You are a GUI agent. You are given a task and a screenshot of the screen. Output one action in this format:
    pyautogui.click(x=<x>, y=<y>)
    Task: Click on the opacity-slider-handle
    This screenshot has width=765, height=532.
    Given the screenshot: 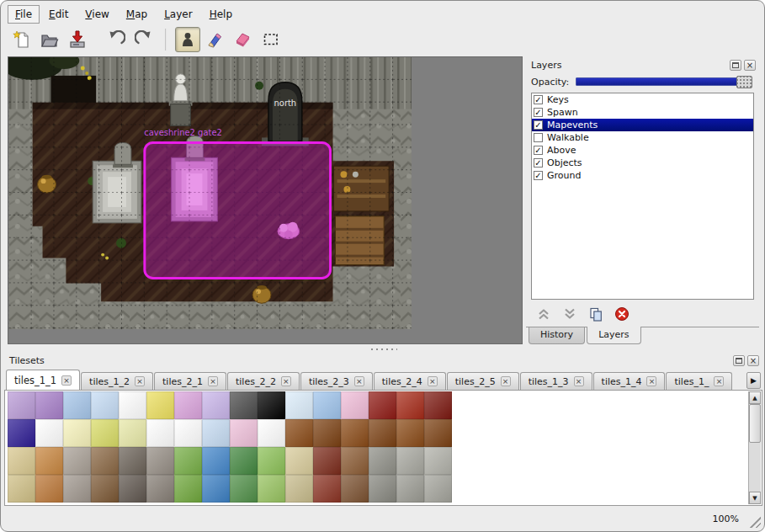 What is the action you would take?
    pyautogui.click(x=744, y=82)
    